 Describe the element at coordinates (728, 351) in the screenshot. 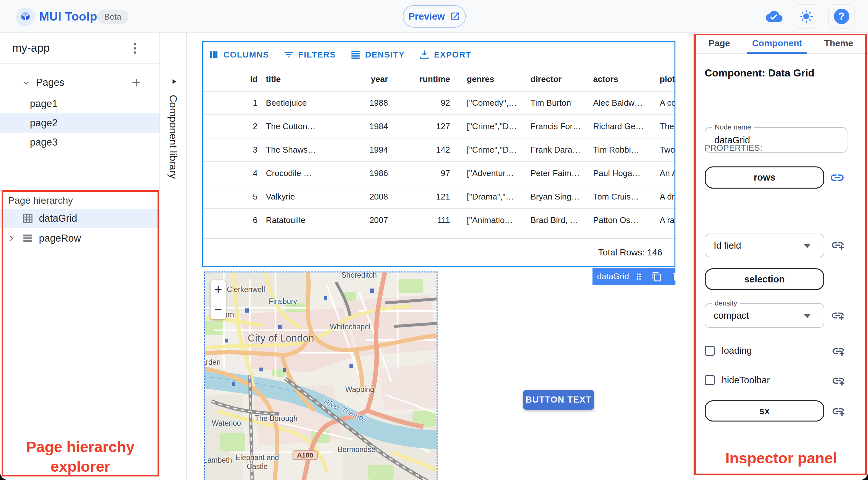

I see `loading-checkbox-row: loading` at that location.